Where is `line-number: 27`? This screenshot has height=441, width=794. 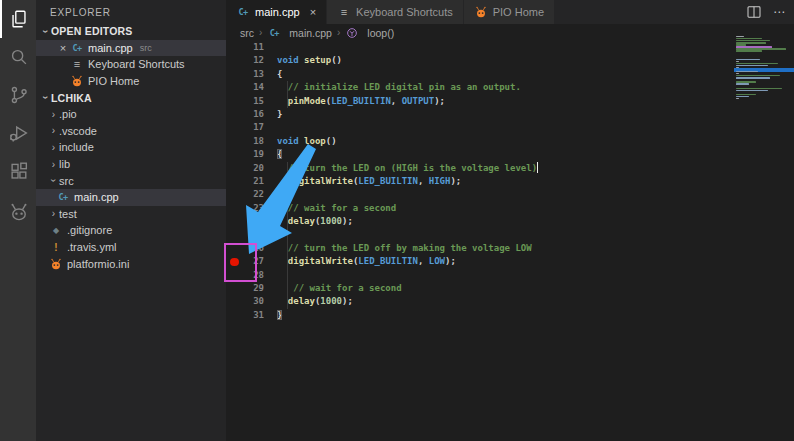
line-number: 27 is located at coordinates (248, 262).